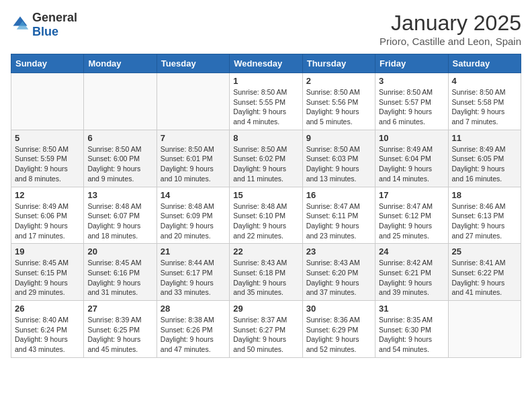  What do you see at coordinates (47, 222) in the screenshot?
I see `day-info: Sunrise: 8:49 AMSunset: 6:06 PMDaylight:…` at bounding box center [47, 222].